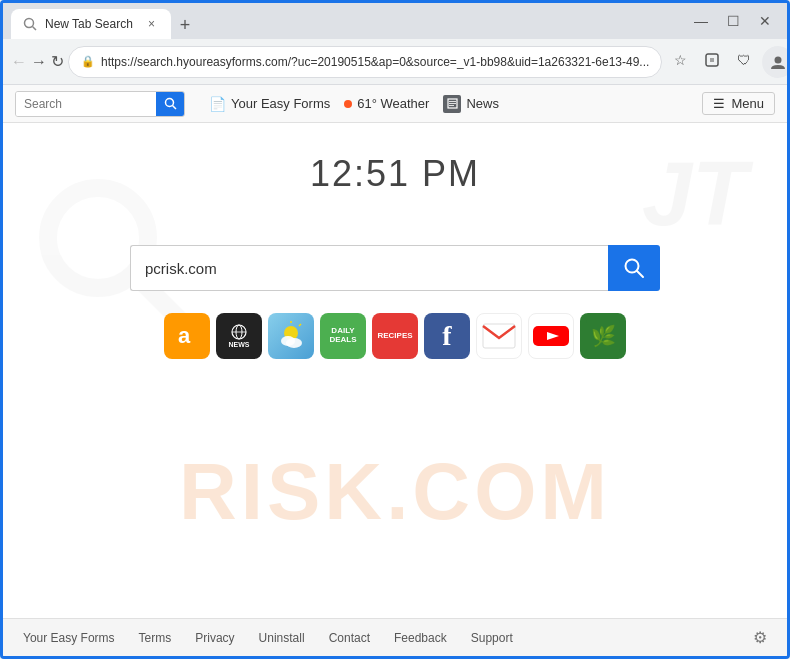 Image resolution: width=790 pixels, height=659 pixels. I want to click on toolbar-search, so click(100, 104).